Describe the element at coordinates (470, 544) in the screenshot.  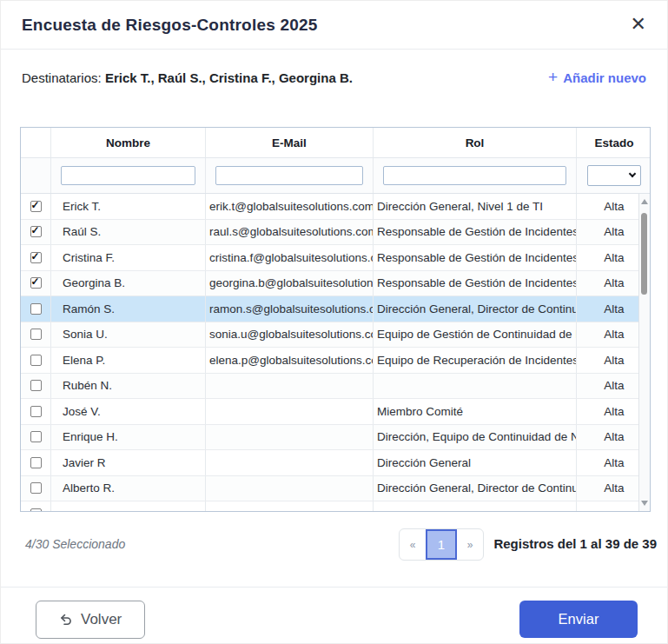
I see `pagination-next-button: »` at that location.